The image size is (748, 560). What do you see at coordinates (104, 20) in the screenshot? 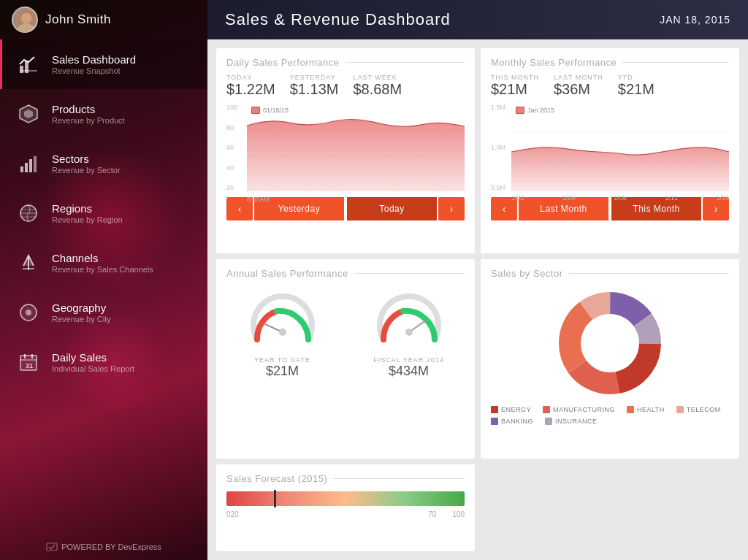
I see `sidebar-header: John Smith` at bounding box center [104, 20].